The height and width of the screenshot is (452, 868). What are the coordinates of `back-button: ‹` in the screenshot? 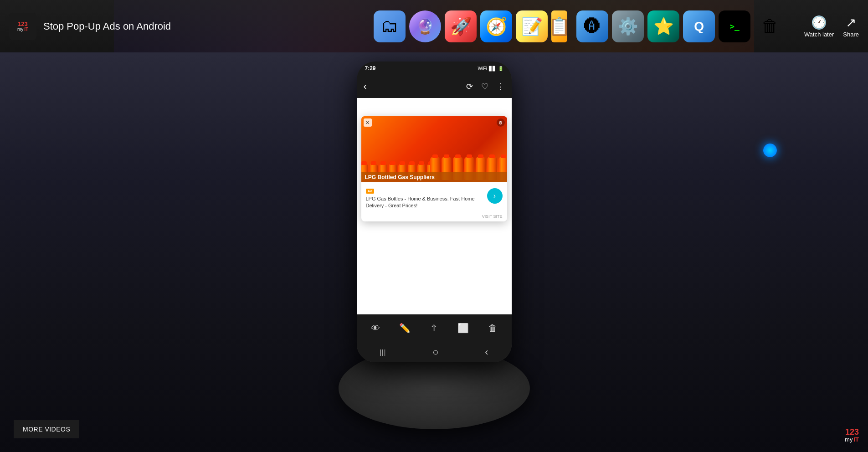 It's located at (365, 87).